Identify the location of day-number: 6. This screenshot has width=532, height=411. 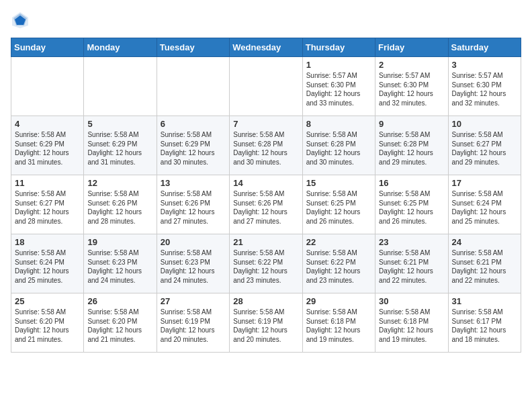
(193, 124).